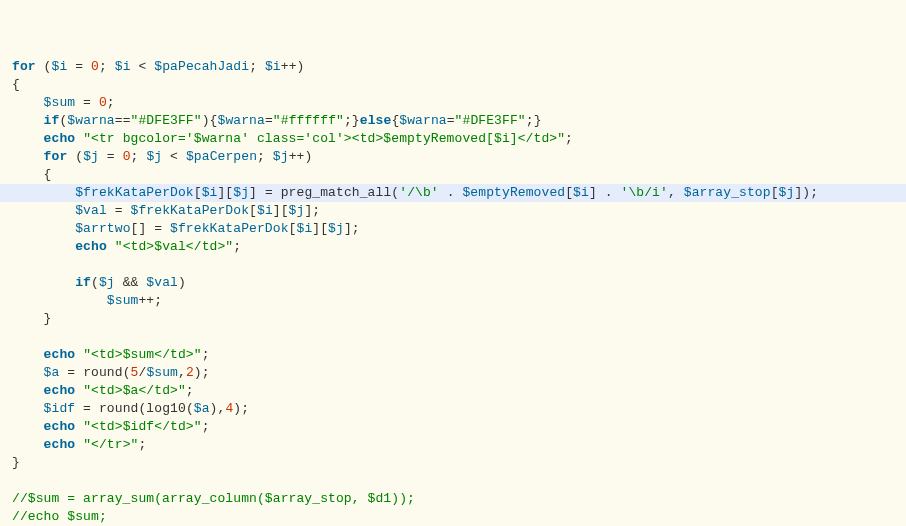  Describe the element at coordinates (459, 283) in the screenshot. I see `code-line: if($j && $val)` at that location.